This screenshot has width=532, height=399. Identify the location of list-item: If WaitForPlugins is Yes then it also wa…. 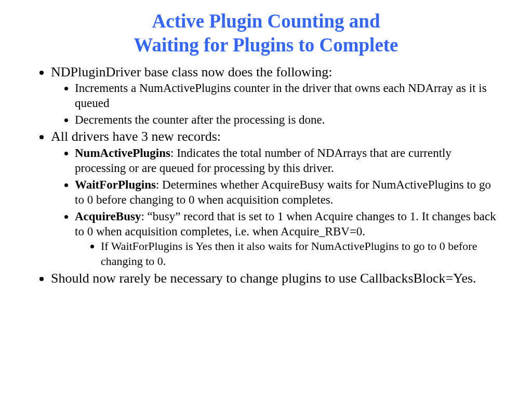
(301, 254).